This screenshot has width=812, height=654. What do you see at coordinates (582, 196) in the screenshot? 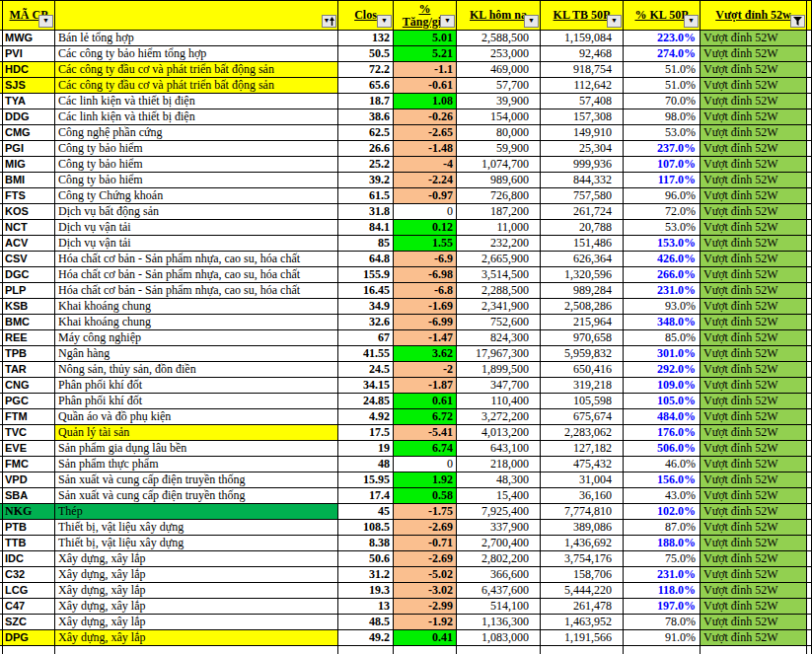
I see `cell-volume-avg50: 757,580` at bounding box center [582, 196].